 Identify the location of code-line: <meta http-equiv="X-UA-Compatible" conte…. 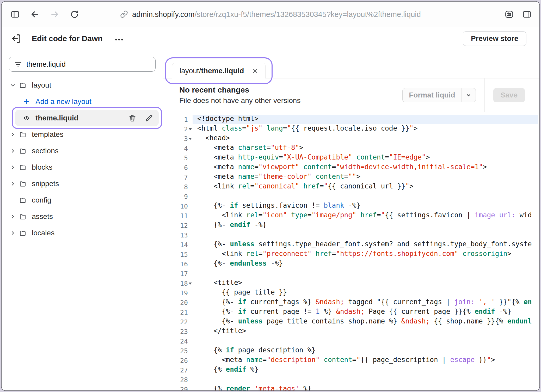
(365, 158).